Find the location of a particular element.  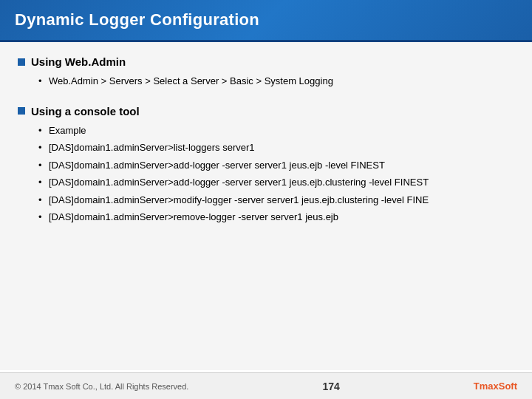

list-item: [DAS]domain1.adminServer>modify-logger -… is located at coordinates (276, 200).